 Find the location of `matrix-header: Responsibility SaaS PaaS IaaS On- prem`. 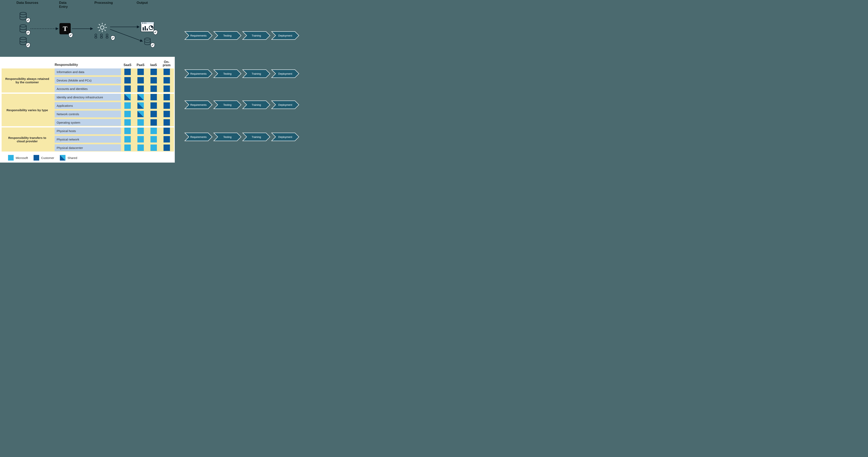

matrix-header: Responsibility SaaS PaaS IaaS On- prem is located at coordinates (114, 63).